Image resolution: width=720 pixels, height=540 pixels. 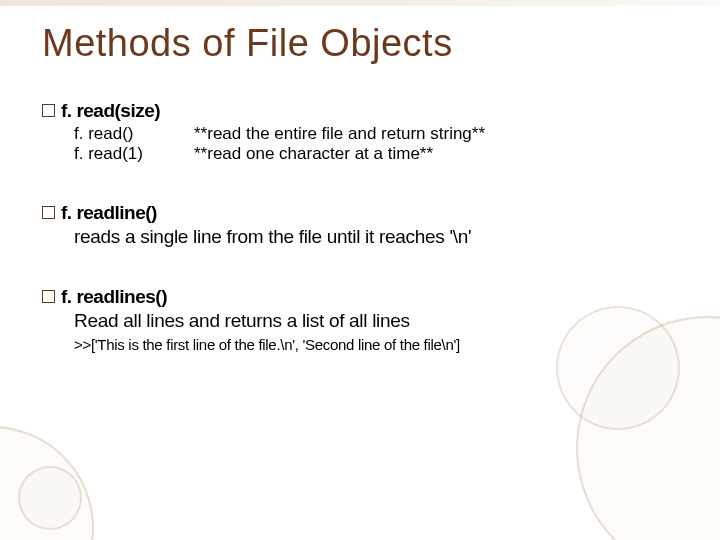 What do you see at coordinates (377, 237) in the screenshot?
I see `method-description: reads a single line from the file until …` at bounding box center [377, 237].